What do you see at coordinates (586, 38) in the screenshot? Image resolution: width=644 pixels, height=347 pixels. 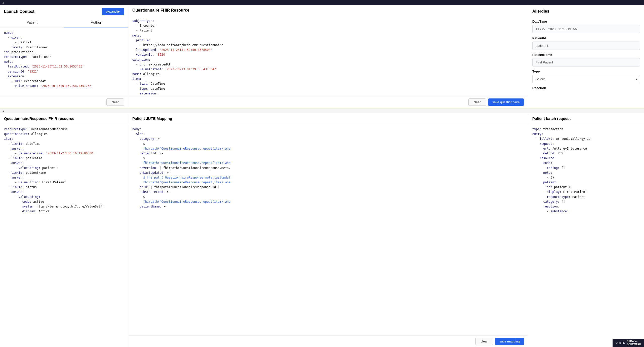 I see `patientid-label: PatientId` at bounding box center [586, 38].